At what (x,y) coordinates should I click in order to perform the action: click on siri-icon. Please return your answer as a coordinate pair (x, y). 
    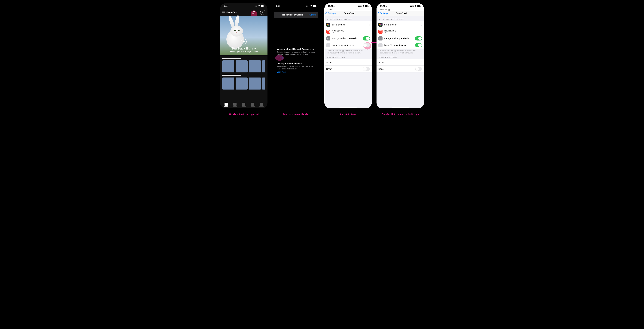
    Looking at the image, I should click on (328, 25).